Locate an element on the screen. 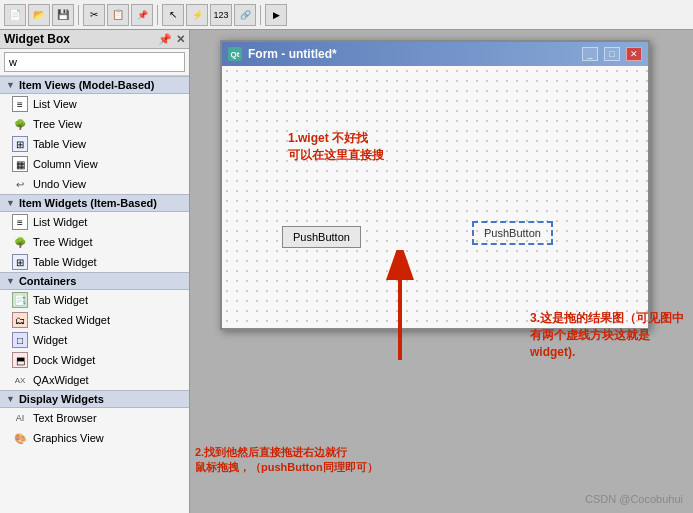 The height and width of the screenshot is (513, 693). watermark: CSDN @Cocobuhui is located at coordinates (634, 499).